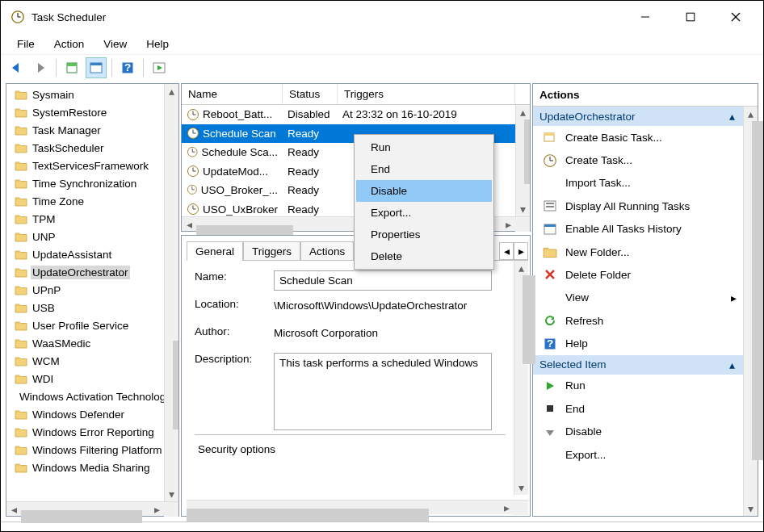 This screenshot has height=532, width=764. I want to click on tree-folder: UNP, so click(89, 237).